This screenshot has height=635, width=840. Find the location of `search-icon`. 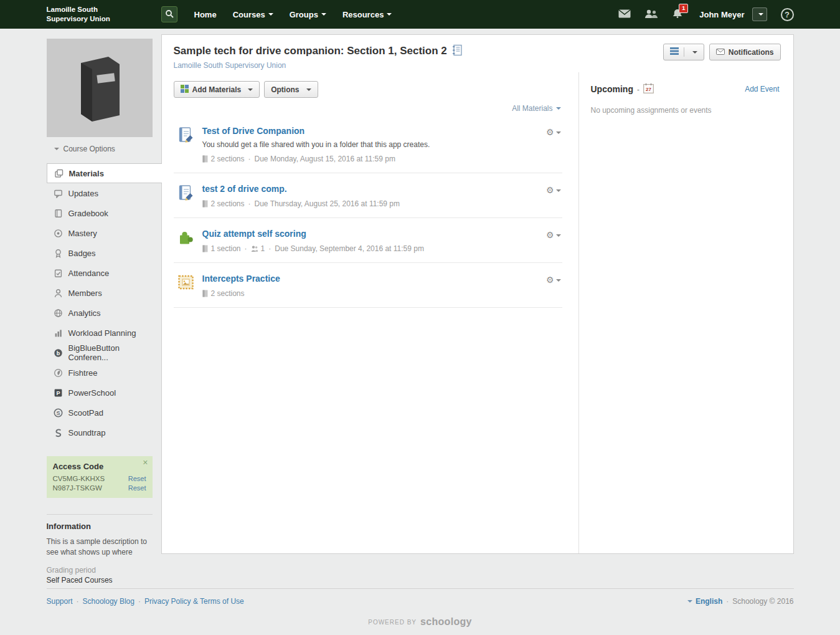

search-icon is located at coordinates (169, 15).